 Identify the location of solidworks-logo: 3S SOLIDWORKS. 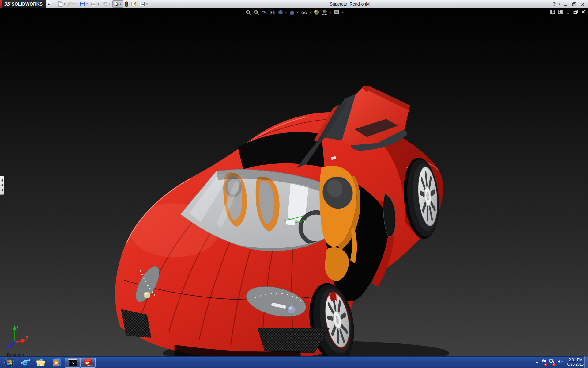
(24, 4).